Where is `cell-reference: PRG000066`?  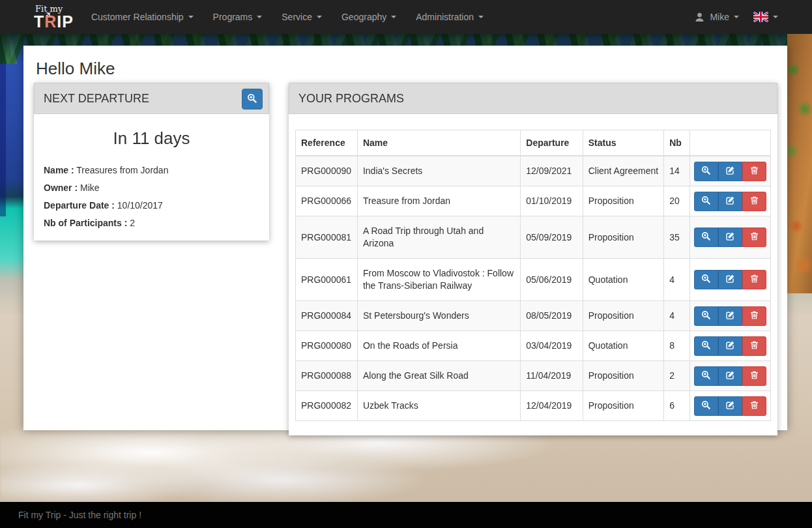
cell-reference: PRG000066 is located at coordinates (327, 201).